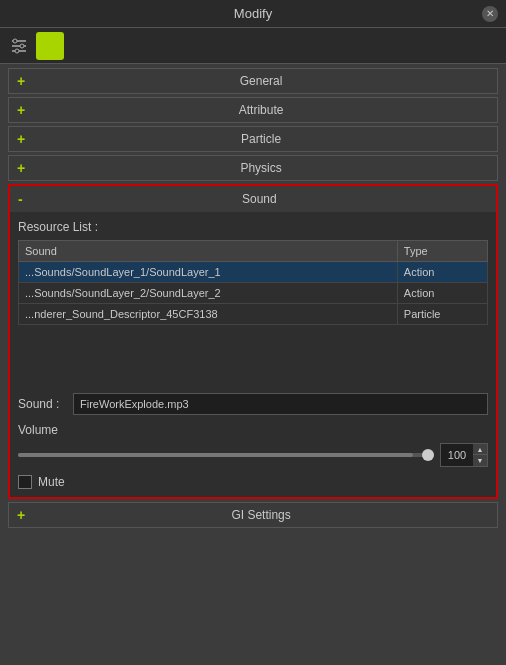 This screenshot has height=665, width=506. Describe the element at coordinates (253, 199) in the screenshot. I see `sound-section-header: - Sound` at that location.